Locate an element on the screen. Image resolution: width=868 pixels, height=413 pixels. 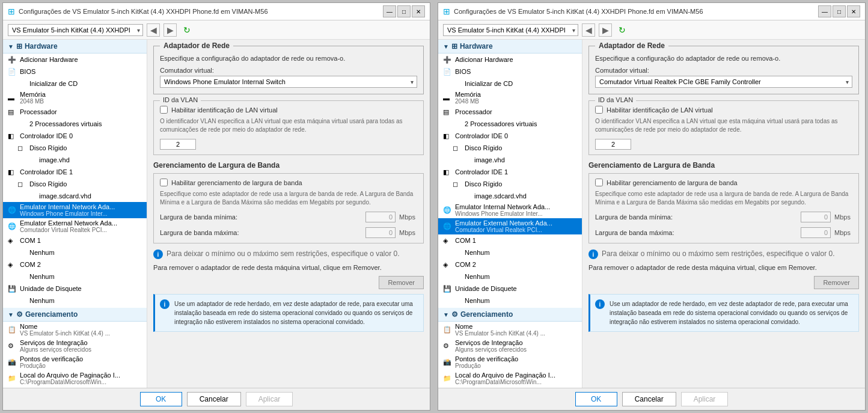
sidebar-item-icon: ◈ is located at coordinates (448, 265).